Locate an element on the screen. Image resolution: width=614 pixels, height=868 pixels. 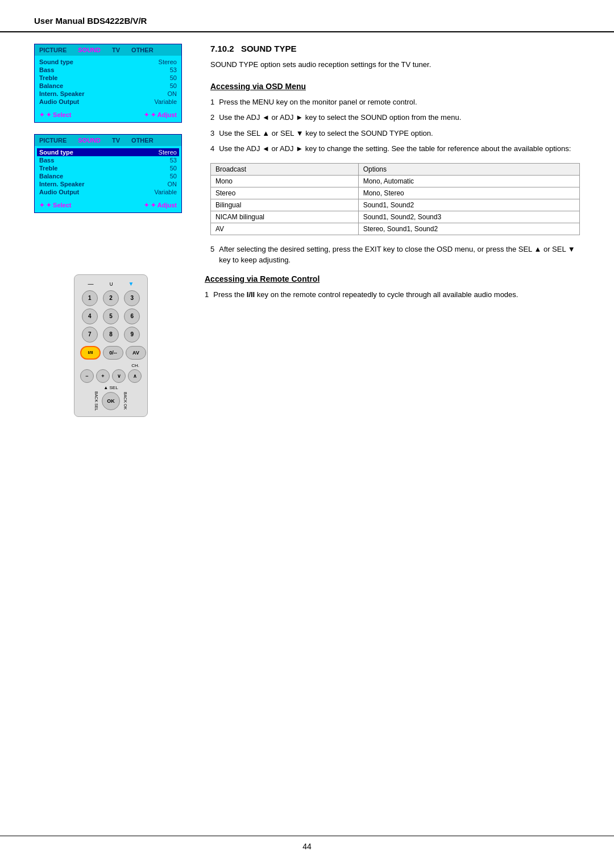
osd-header-1: PICTURE SOUND TV OTHER is located at coordinates (108, 50).